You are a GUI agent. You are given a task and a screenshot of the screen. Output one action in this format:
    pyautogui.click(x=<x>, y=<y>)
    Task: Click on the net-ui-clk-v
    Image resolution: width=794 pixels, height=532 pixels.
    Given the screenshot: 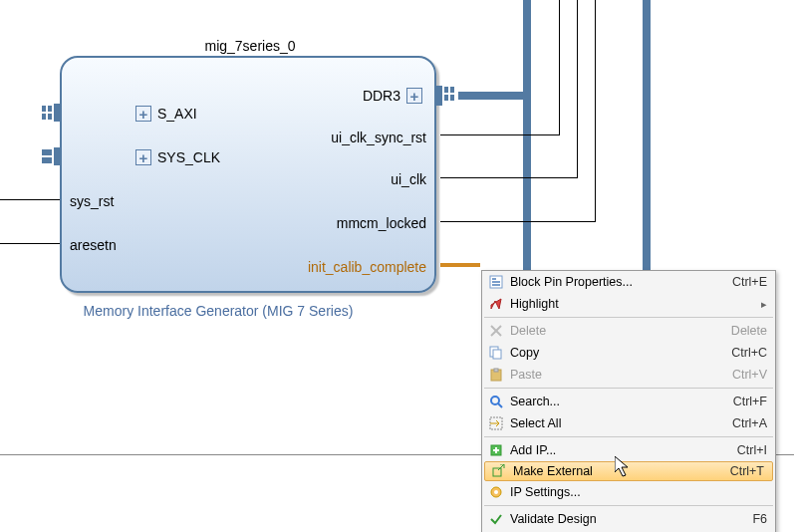 What is the action you would take?
    pyautogui.click(x=578, y=90)
    